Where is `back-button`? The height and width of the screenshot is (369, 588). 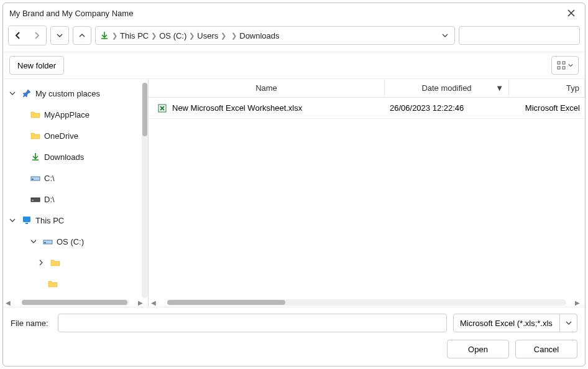 back-button is located at coordinates (18, 35).